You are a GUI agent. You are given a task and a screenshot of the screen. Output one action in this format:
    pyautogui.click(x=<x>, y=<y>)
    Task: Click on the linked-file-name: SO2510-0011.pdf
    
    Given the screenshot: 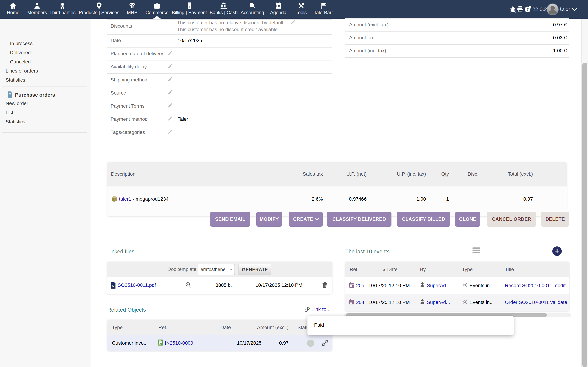 What is the action you would take?
    pyautogui.click(x=137, y=285)
    